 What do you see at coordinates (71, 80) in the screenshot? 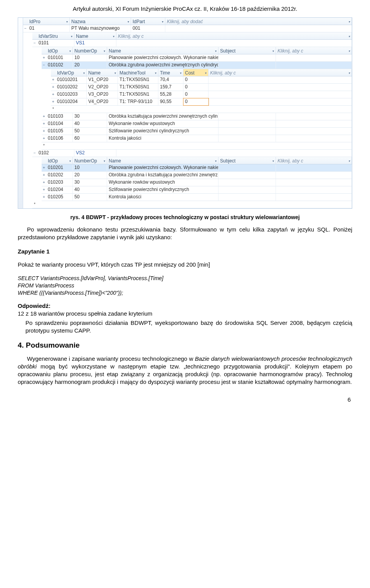
I see `cell-idvarop: 01010201` at bounding box center [71, 80].